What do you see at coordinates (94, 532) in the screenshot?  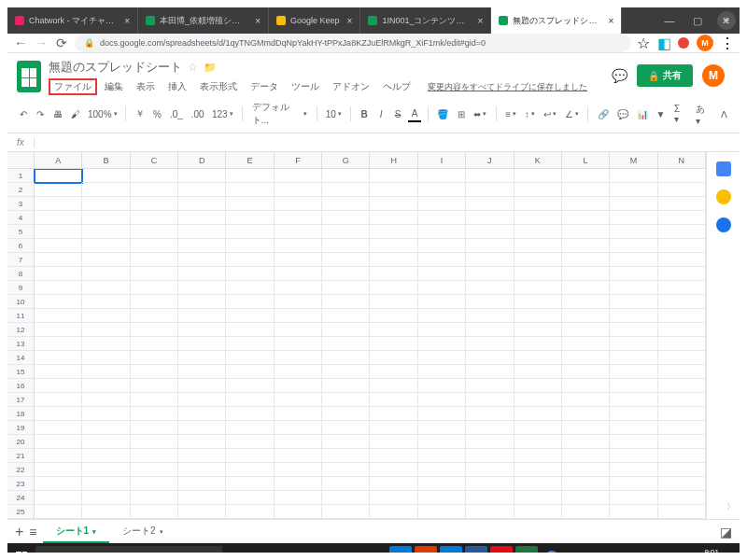 I see `sheet-tab-menu-icon: ▾` at bounding box center [94, 532].